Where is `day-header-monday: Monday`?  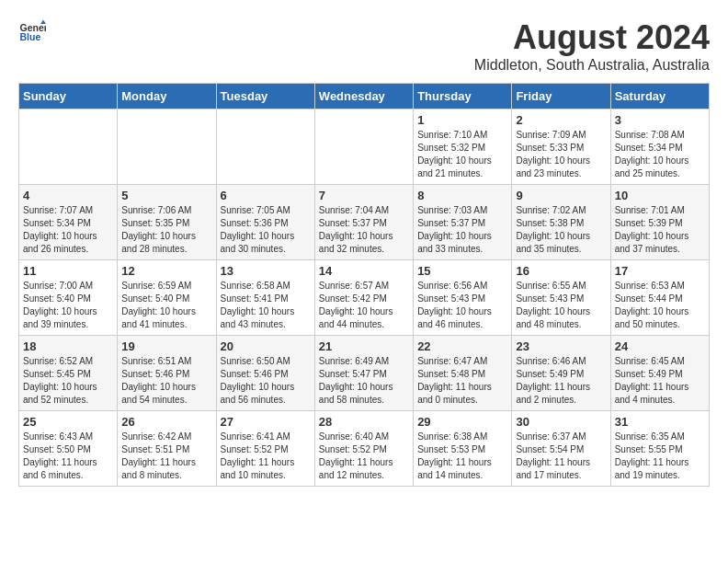
day-header-monday: Monday is located at coordinates (167, 97).